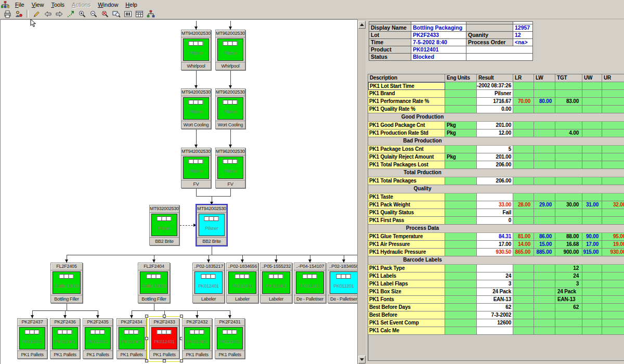 The height and width of the screenshot is (364, 624). What do you see at coordinates (407, 268) in the screenshot?
I see `grid-cell-description: PK1 Pack Type` at bounding box center [407, 268].